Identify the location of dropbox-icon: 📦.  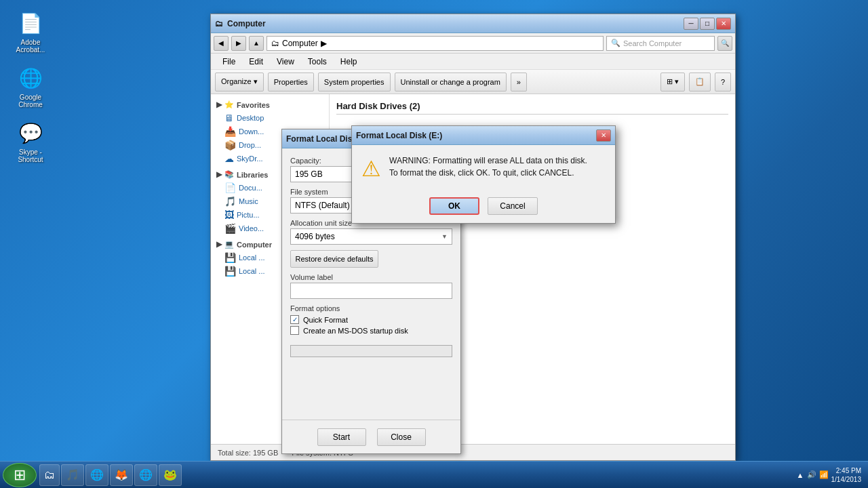
(231, 145).